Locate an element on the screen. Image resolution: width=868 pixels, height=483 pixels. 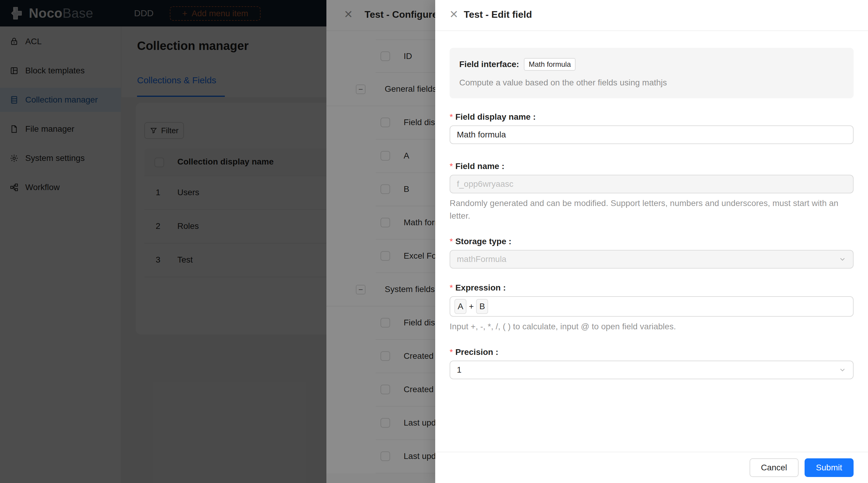
edit-drawer-header: ✕ Test - Edit field is located at coordinates (652, 16).